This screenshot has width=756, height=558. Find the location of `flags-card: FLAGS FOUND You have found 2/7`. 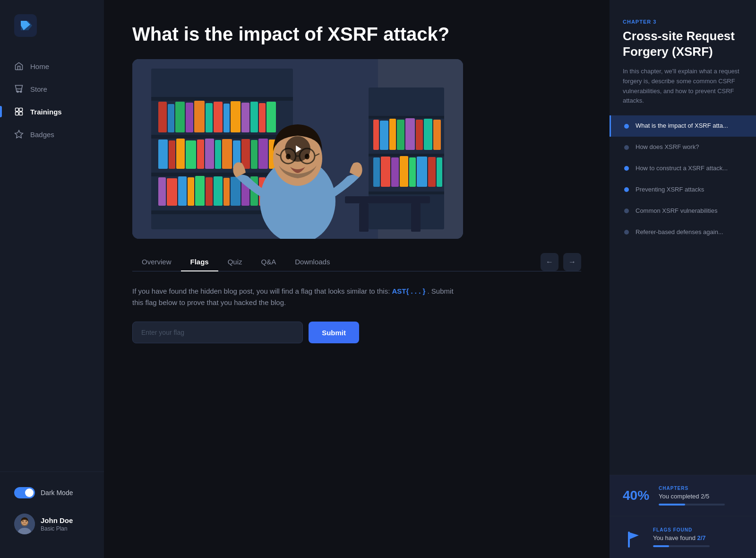

flags-card: FLAGS FOUND You have found 2/7 is located at coordinates (683, 537).